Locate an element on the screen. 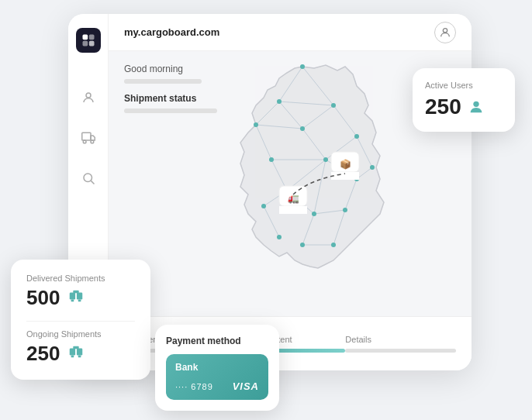 The width and height of the screenshot is (532, 420). active-users-number: 250 is located at coordinates (444, 107).